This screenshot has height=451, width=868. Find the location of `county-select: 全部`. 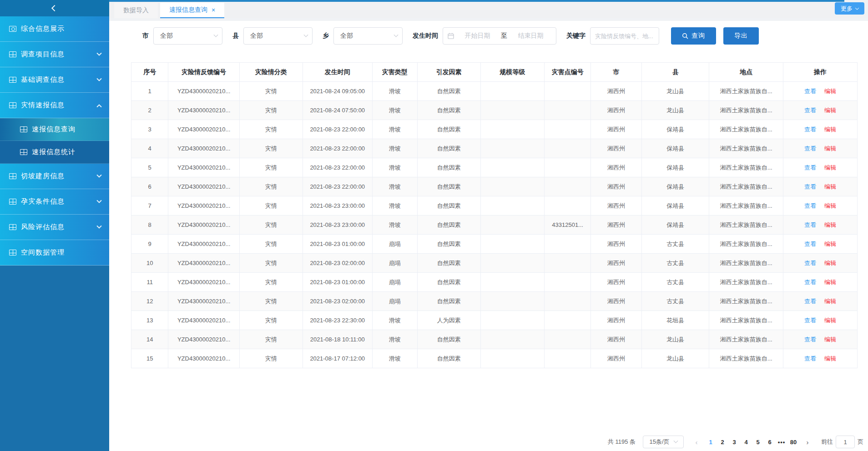

county-select: 全部 is located at coordinates (278, 36).